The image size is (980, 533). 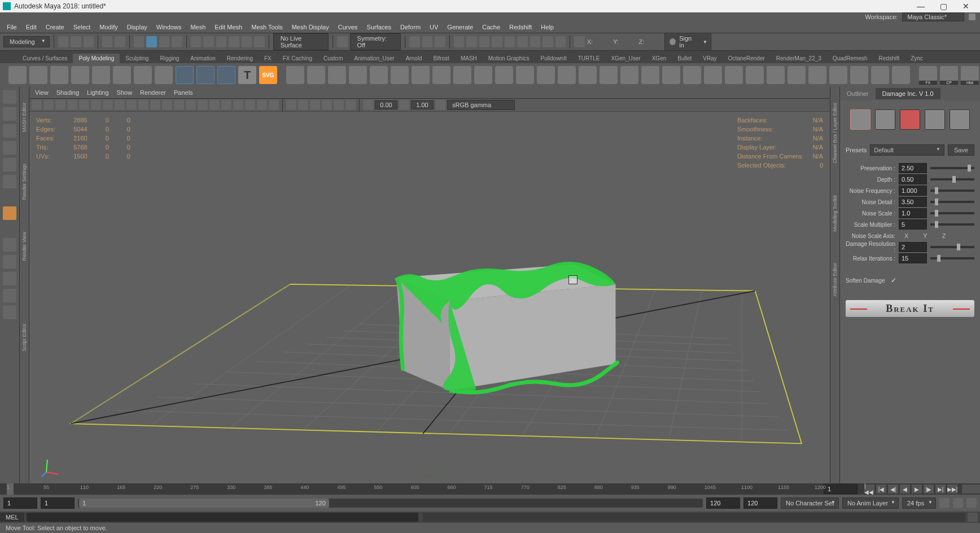 I want to click on panel-menu-shading: Shading, so click(x=68, y=92).